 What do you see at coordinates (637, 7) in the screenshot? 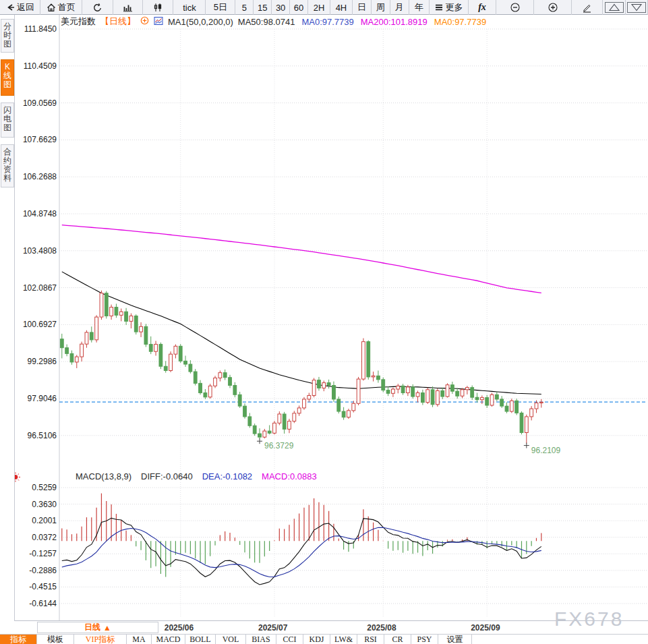
I see `toolbar-button-panel-down` at bounding box center [637, 7].